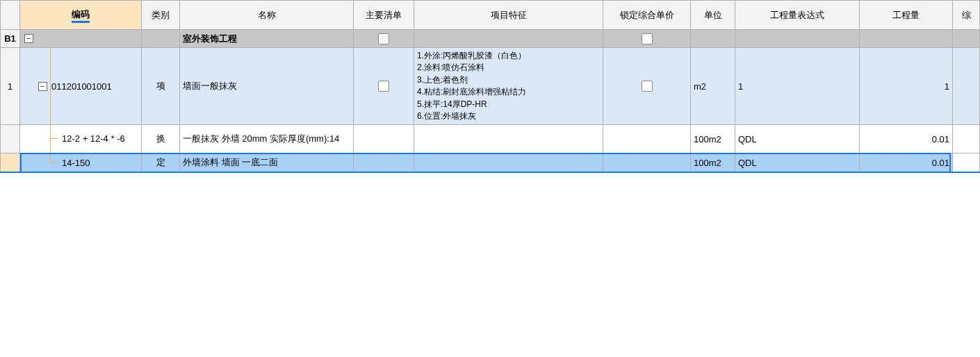 The height and width of the screenshot is (357, 980). I want to click on cell-features: 1.外涂:丙烯酸乳胶漆（白色） 2.涂料:喷仿石涂料 3.上色:着色剂 4.粘结…, so click(509, 86).